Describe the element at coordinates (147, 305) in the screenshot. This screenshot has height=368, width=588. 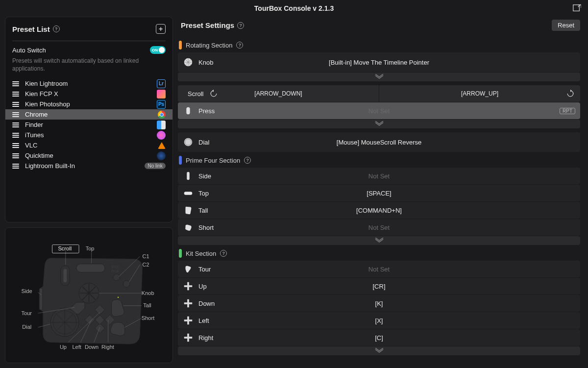
I see `svg-text: Tall` at that location.